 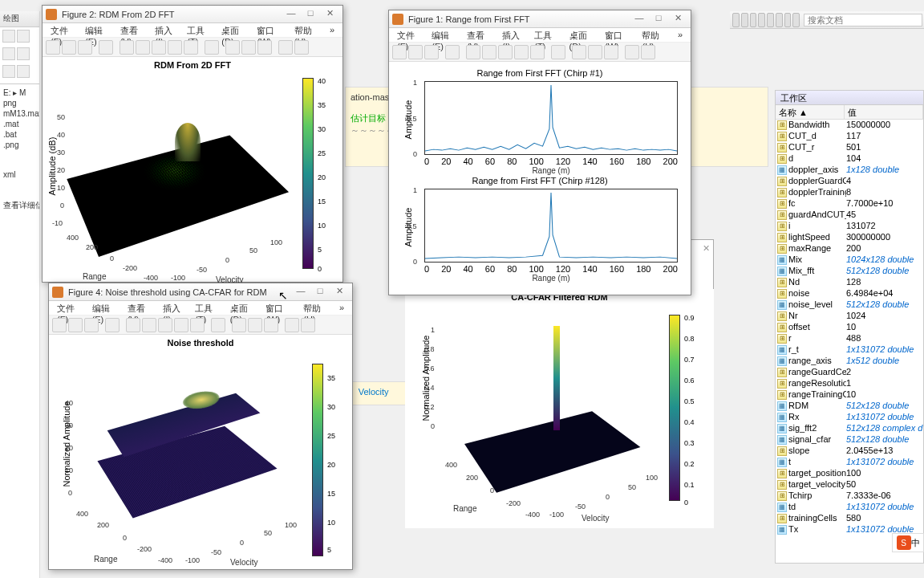 What do you see at coordinates (849, 215) in the screenshot?
I see `workspace-var-row: guardAndCUT_C...45` at bounding box center [849, 215].